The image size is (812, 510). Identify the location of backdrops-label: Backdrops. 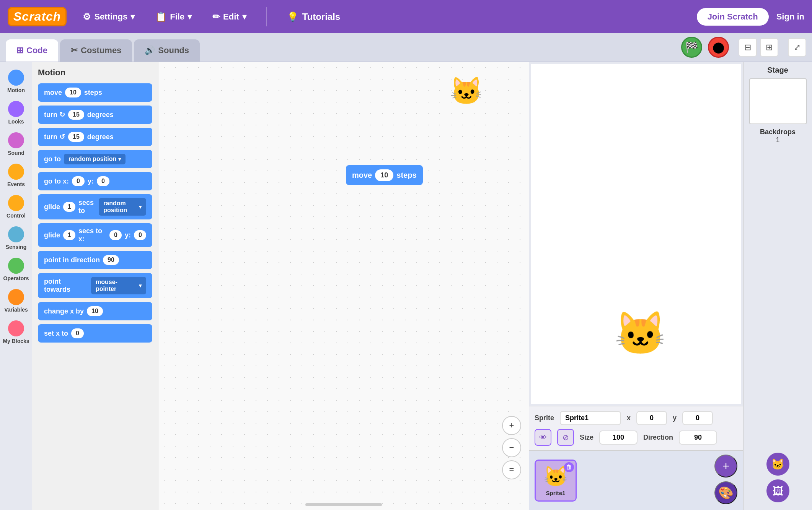
(778, 132).